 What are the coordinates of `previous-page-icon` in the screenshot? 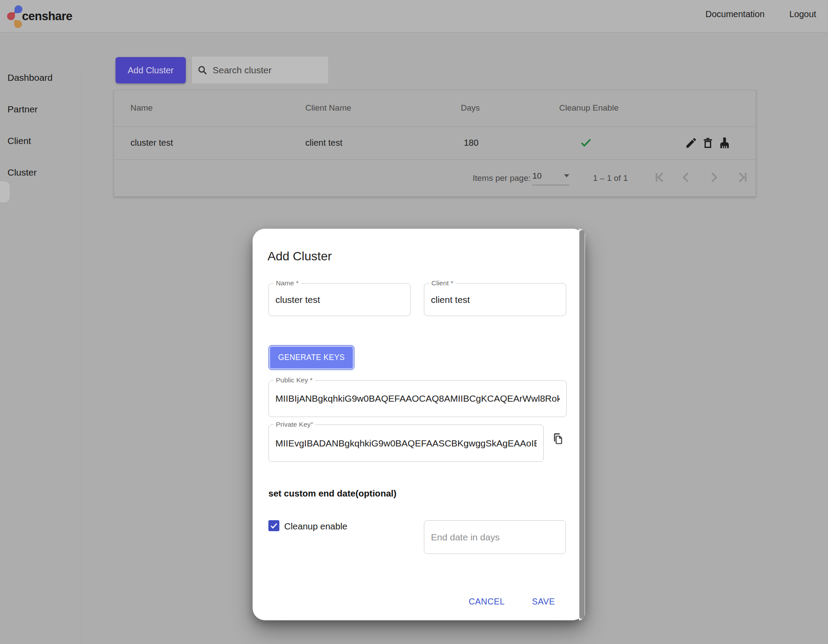 It's located at (686, 178).